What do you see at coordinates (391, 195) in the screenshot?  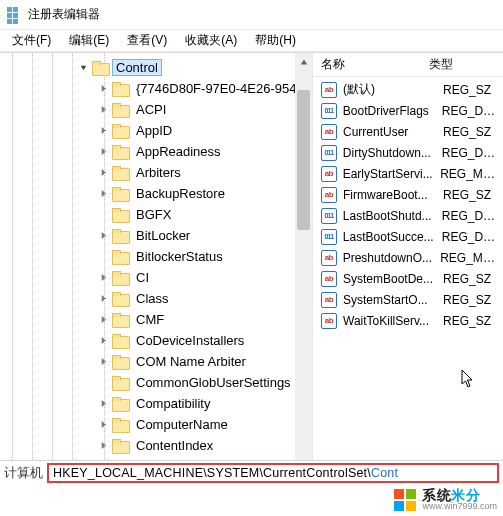 I see `value-name: FirmwareBoot...` at bounding box center [391, 195].